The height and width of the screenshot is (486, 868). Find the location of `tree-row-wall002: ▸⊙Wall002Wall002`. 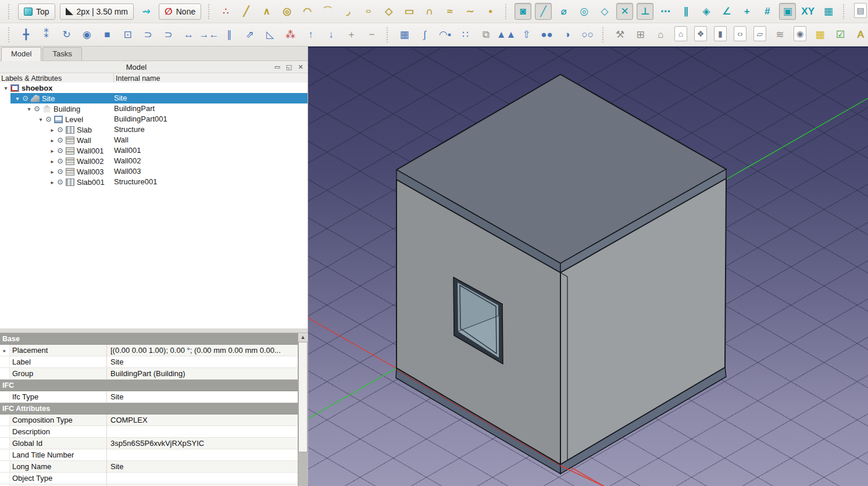

tree-row-wall002: ▸⊙Wall002Wall002 is located at coordinates (153, 161).